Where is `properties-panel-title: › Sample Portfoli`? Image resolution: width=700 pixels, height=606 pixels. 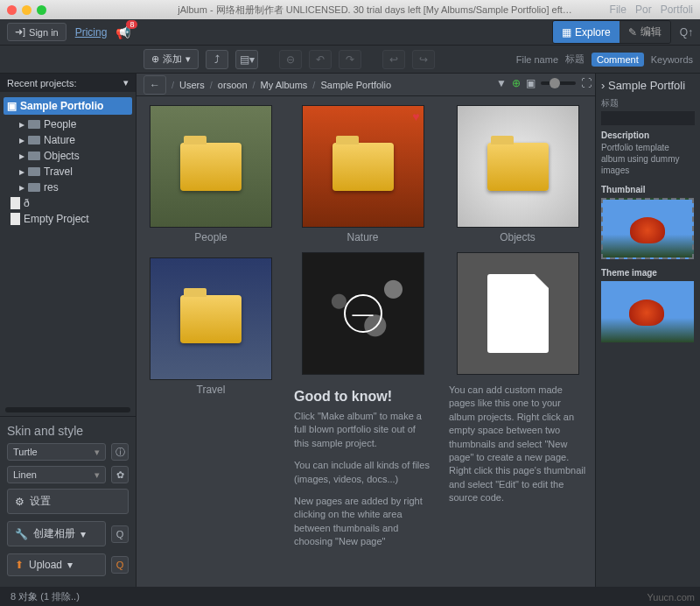
properties-panel-title: › Sample Portfoli is located at coordinates (648, 86).